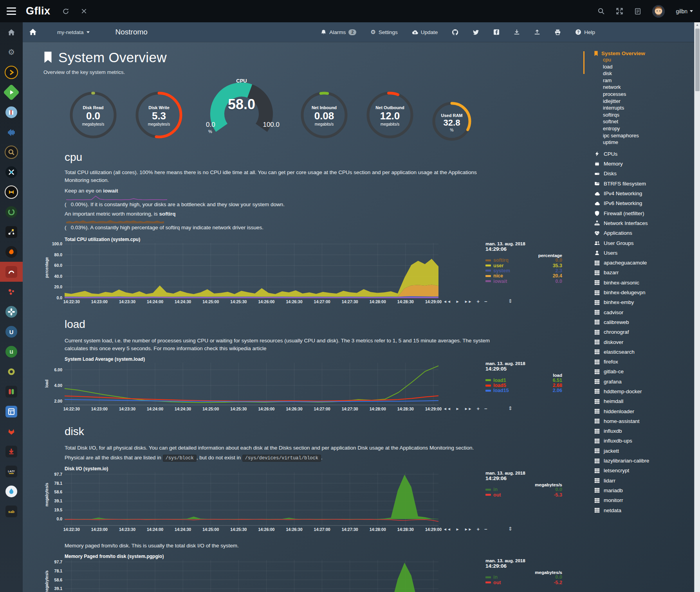 The height and width of the screenshot is (592, 700). Describe the element at coordinates (649, 115) in the screenshot. I see `sidebar-item-softirqs: softirqs` at that location.